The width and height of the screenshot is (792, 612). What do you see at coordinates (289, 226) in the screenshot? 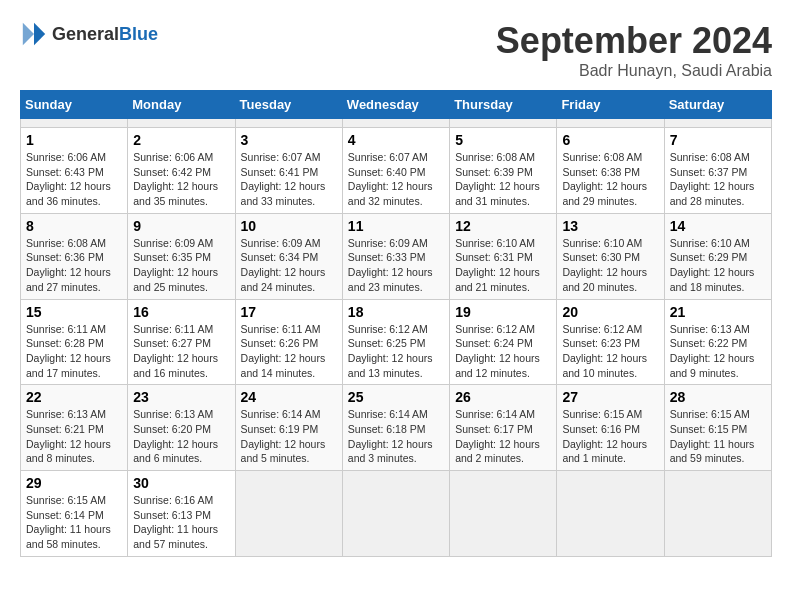
I see `day-number: 10` at bounding box center [289, 226].